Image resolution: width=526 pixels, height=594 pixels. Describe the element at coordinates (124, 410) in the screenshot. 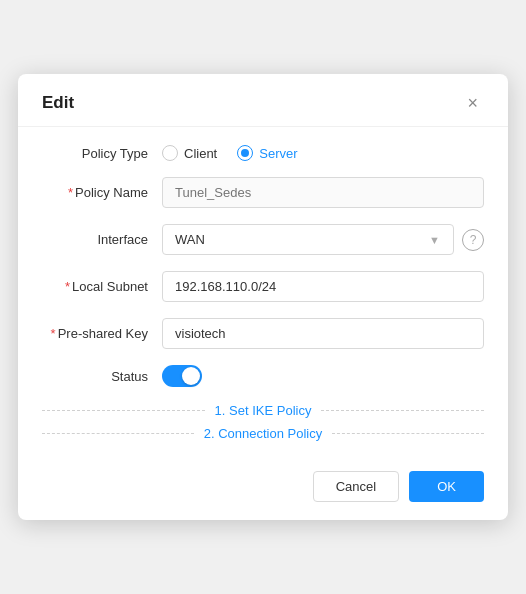

I see `ike-divider-left` at that location.